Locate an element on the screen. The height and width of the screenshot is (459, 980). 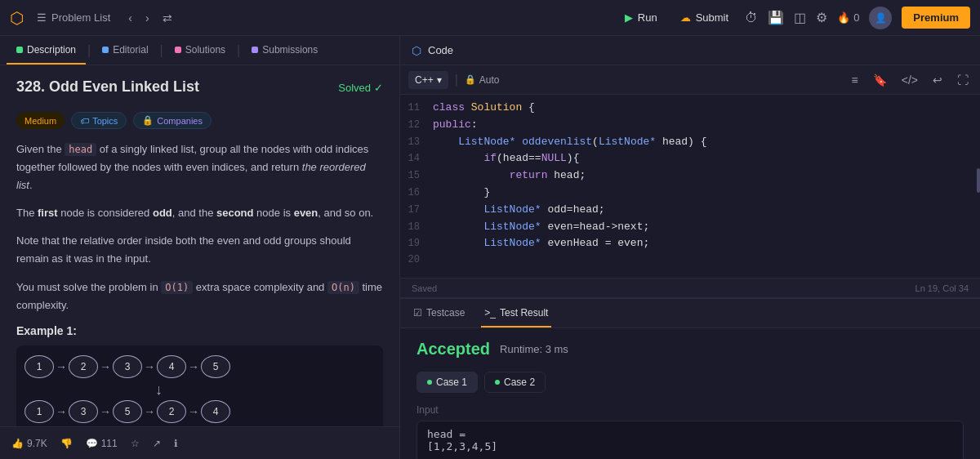
code-line-19: 19 ListNode* evenHead = even; is located at coordinates (690, 243).